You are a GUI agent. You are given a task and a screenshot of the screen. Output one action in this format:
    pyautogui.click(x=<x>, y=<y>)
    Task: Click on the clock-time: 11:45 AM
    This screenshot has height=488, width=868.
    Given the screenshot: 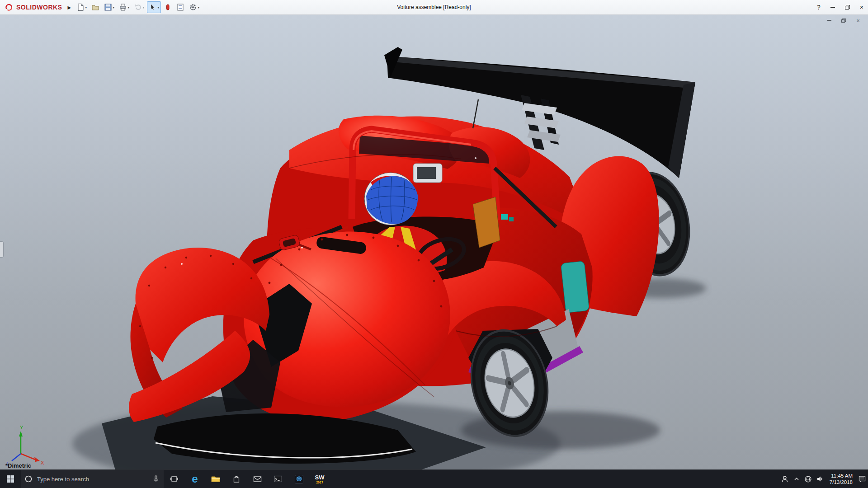 What is the action you would take?
    pyautogui.click(x=842, y=476)
    